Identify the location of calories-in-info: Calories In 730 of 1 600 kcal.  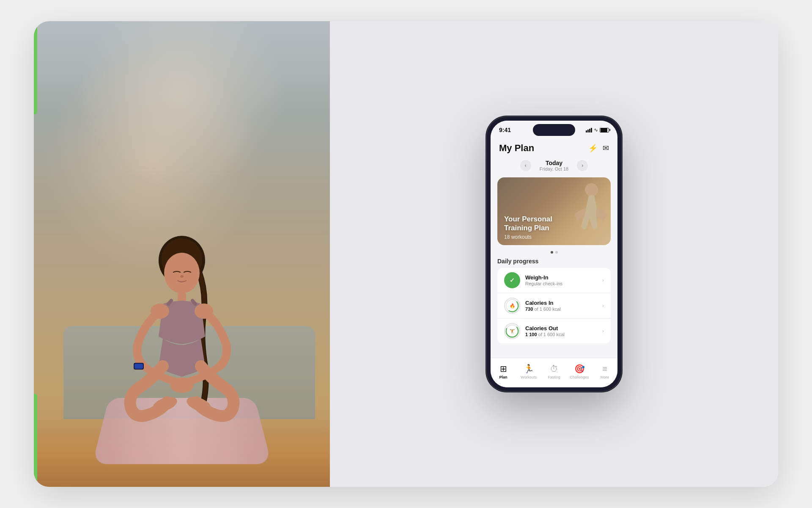
(561, 306).